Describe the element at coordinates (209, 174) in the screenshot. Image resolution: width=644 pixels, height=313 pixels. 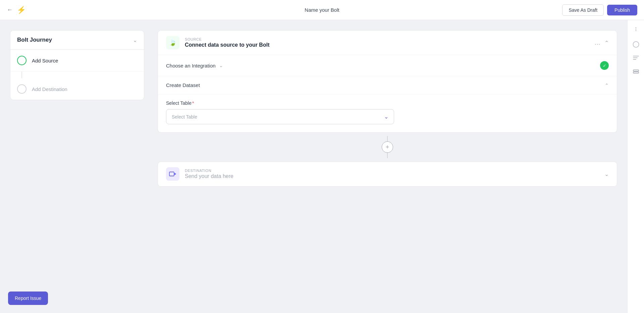
I see `destination-card-titles: Destination Send your data here` at that location.